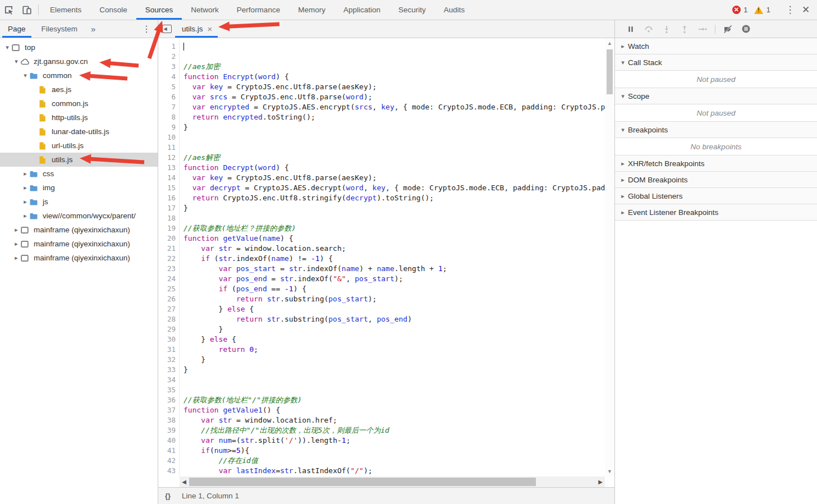  I want to click on step-out-icon, so click(685, 29).